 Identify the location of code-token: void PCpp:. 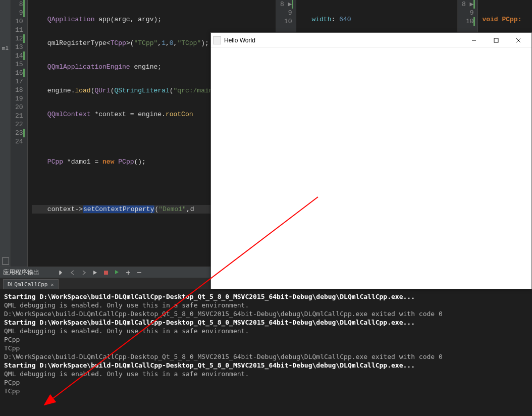
(502, 19).